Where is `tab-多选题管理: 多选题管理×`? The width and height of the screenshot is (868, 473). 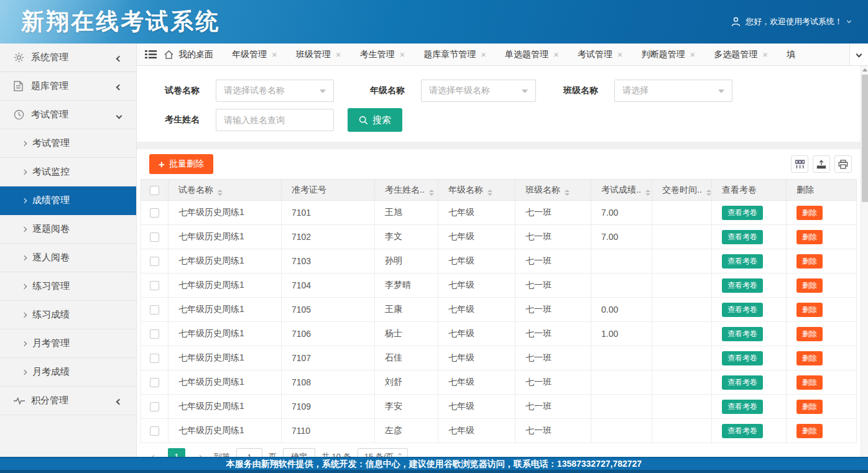
tab-多选题管理: 多选题管理× is located at coordinates (741, 55).